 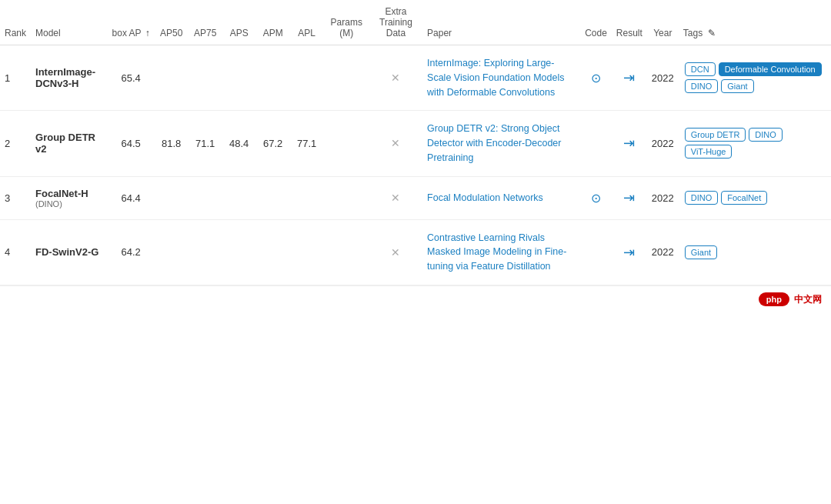 I want to click on model-cell: FocalNet-H(DINO), so click(x=69, y=198).